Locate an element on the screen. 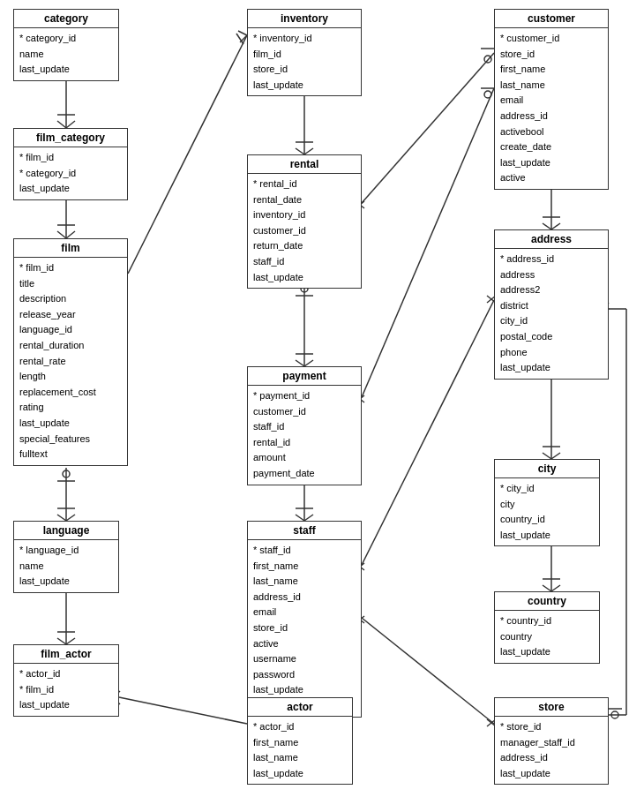 The width and height of the screenshot is (644, 812). entity-category-body: * category_idnamelast_update is located at coordinates (66, 55).